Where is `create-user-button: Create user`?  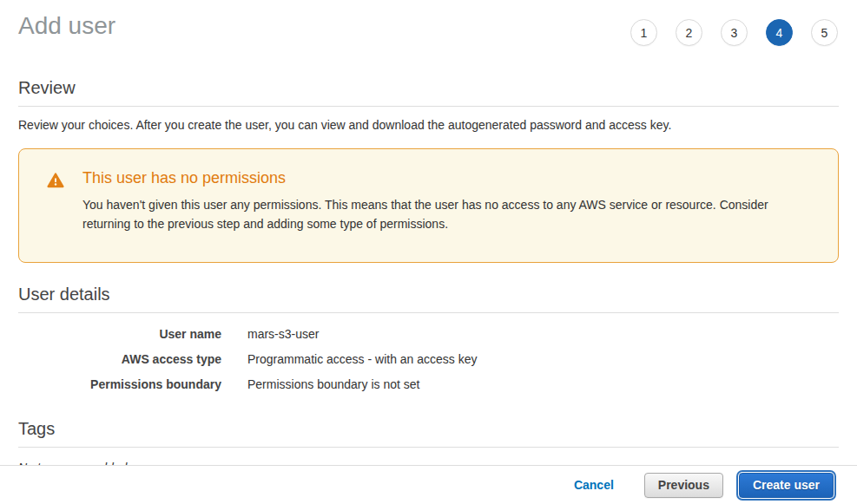 create-user-button: Create user is located at coordinates (787, 486).